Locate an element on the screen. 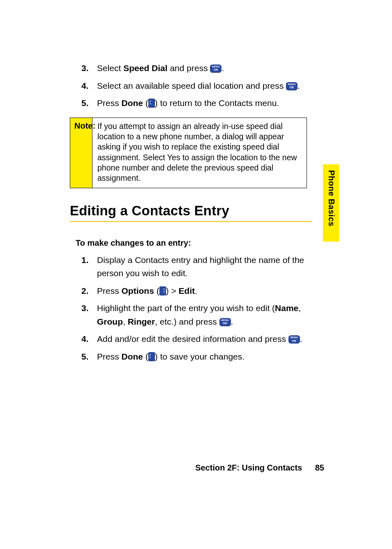 The height and width of the screenshot is (549, 392). list-item: 3.Highlight the part of the entry you wi… is located at coordinates (191, 315).